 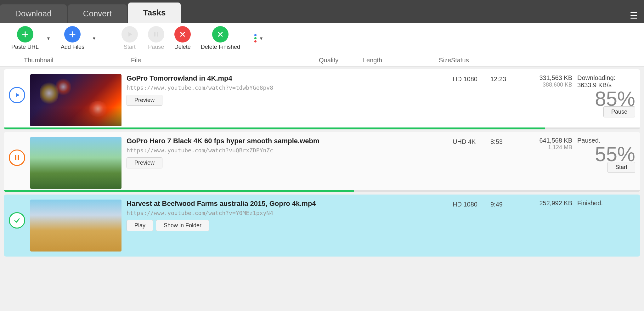 What do you see at coordinates (156, 38) in the screenshot?
I see `pause-button: Pause` at bounding box center [156, 38].